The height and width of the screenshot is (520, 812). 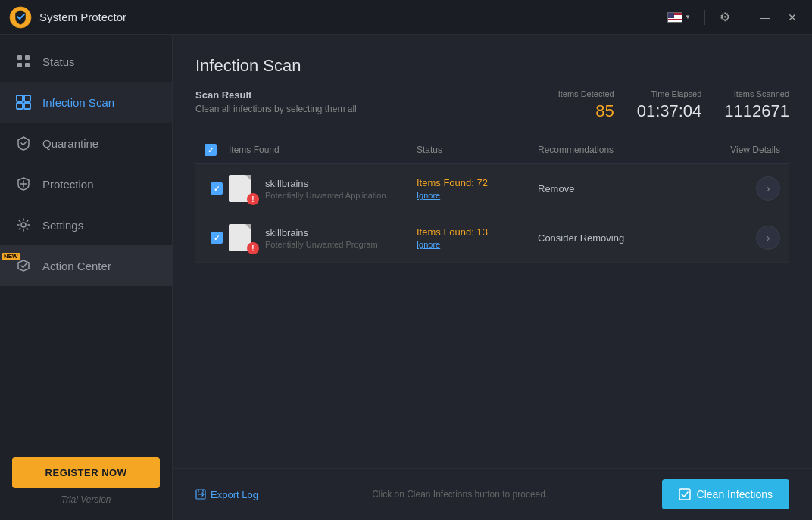 I want to click on row1-item-cell: ! skillbrains Potentially Unwanted Appli…, so click(x=323, y=188).